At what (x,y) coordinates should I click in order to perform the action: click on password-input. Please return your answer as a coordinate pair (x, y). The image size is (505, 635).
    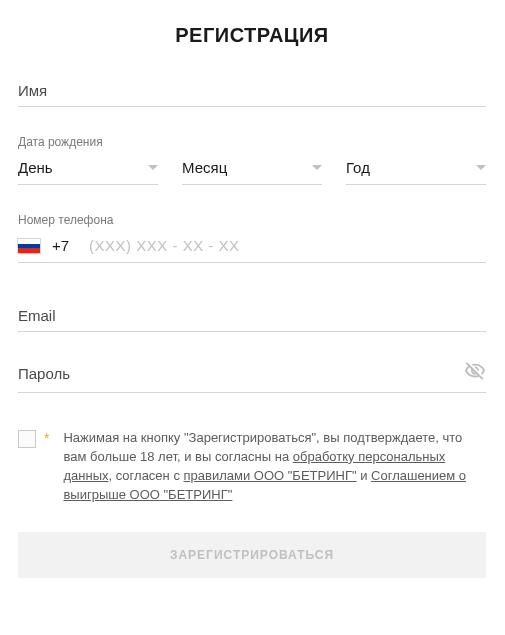
    Looking at the image, I should click on (241, 374).